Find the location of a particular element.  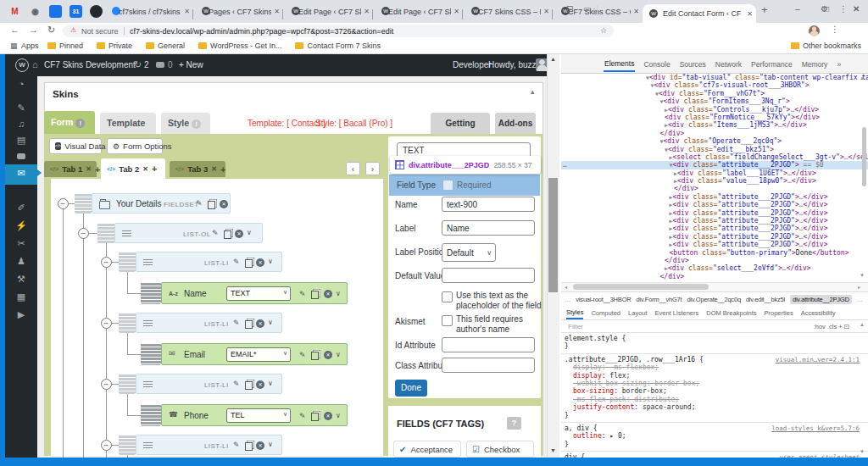

breadcrumb-item: … is located at coordinates (860, 300).